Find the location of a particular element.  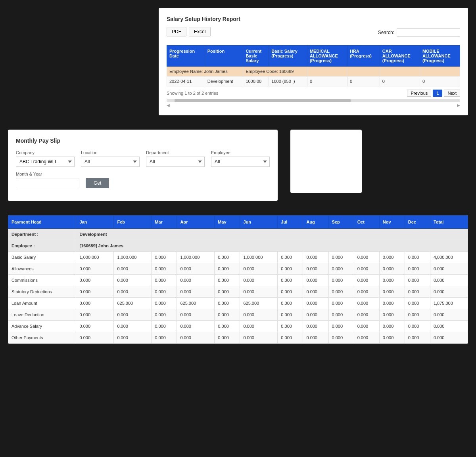

department-group: Department All is located at coordinates (175, 159).